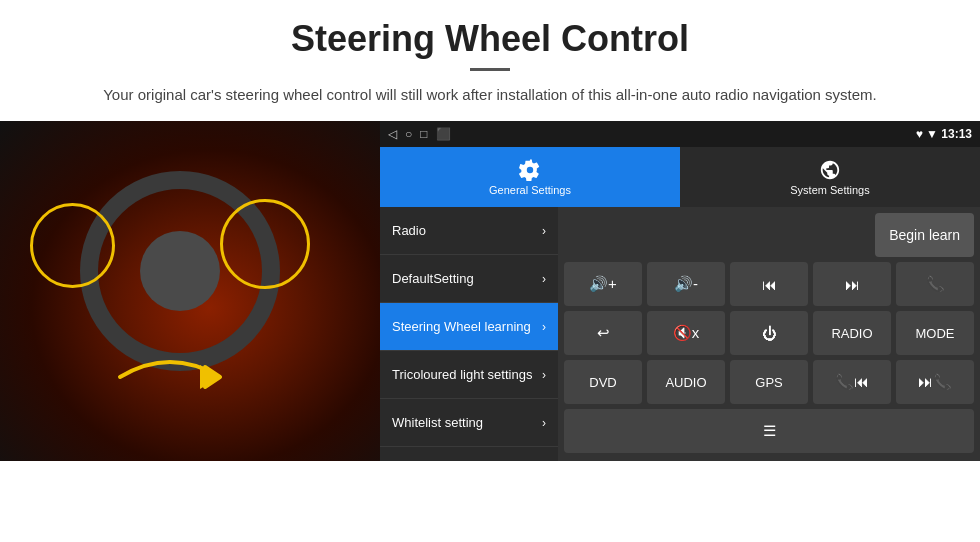 The image size is (980, 542). Describe the element at coordinates (603, 333) in the screenshot. I see `hang-up-button: ↩` at that location.